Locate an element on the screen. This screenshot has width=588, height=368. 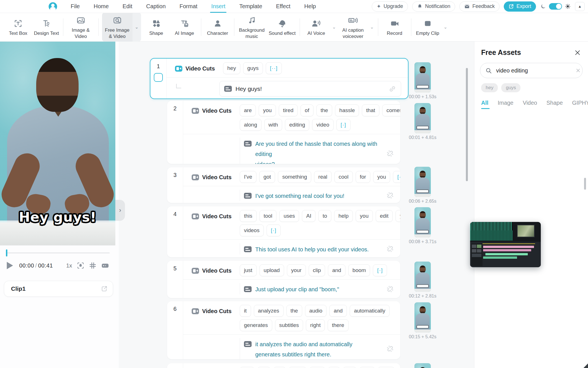
clip-card: Clip1 is located at coordinates (59, 289).